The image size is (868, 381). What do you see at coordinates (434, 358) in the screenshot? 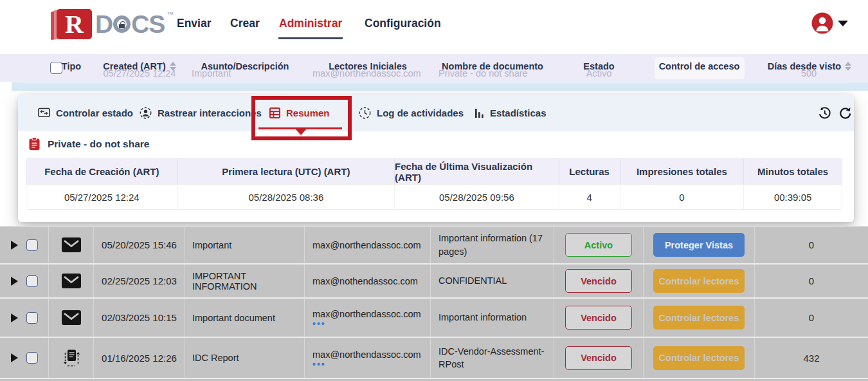
I see `table-row: 01/16/2025 12:26 IDC Report max@northend…` at bounding box center [434, 358].